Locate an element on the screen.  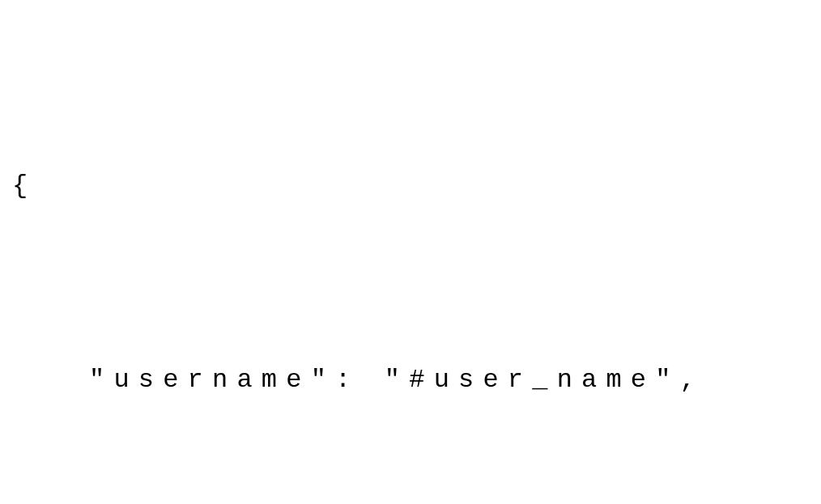
json-tail: , is located at coordinates (692, 380).